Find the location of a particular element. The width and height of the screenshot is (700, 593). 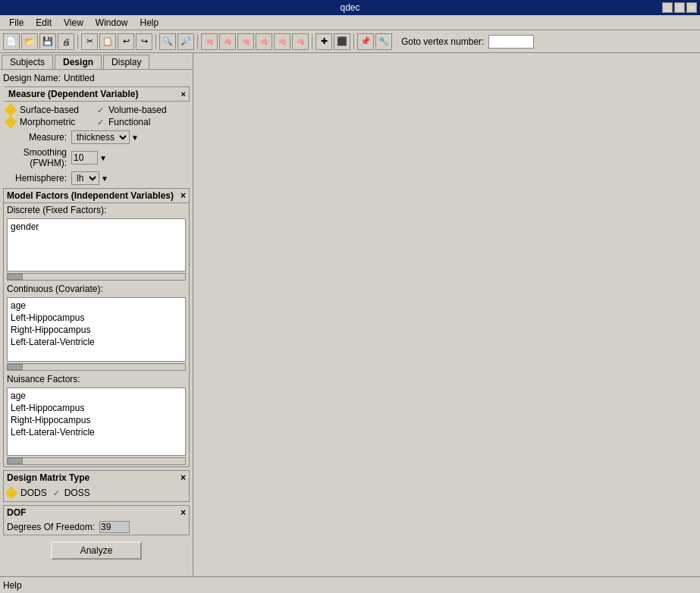

sep2 is located at coordinates (156, 42).